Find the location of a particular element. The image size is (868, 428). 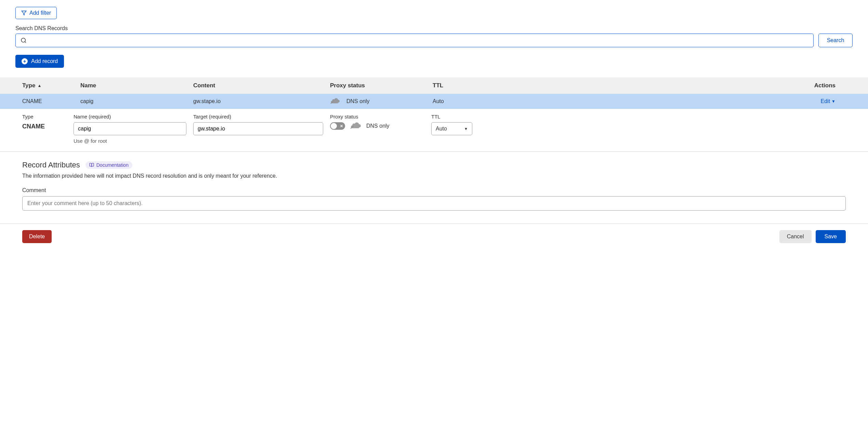

th-content: Content is located at coordinates (262, 86).